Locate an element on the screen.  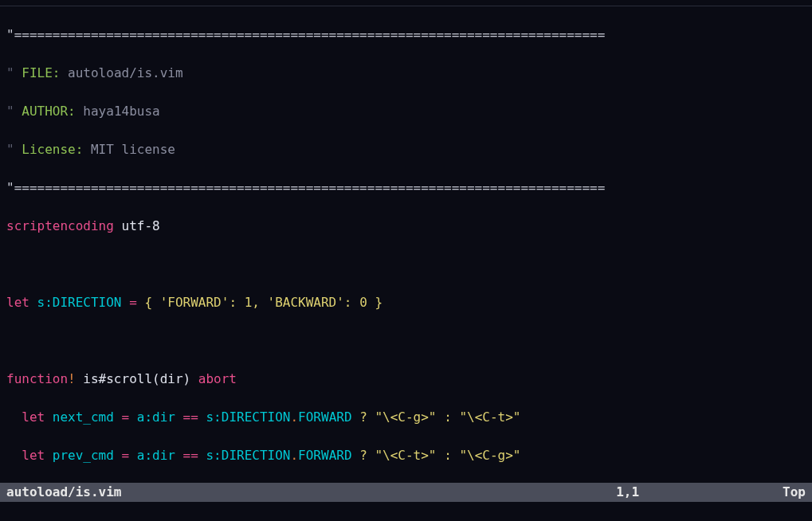
status-filename: autoload/is.vim is located at coordinates (64, 492).